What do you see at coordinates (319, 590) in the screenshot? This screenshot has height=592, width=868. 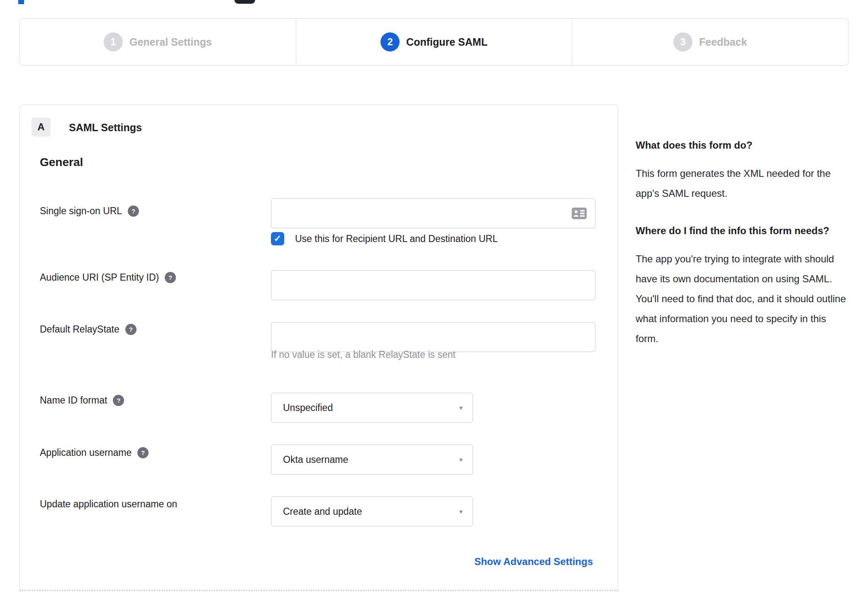 I see `section-divider` at bounding box center [319, 590].